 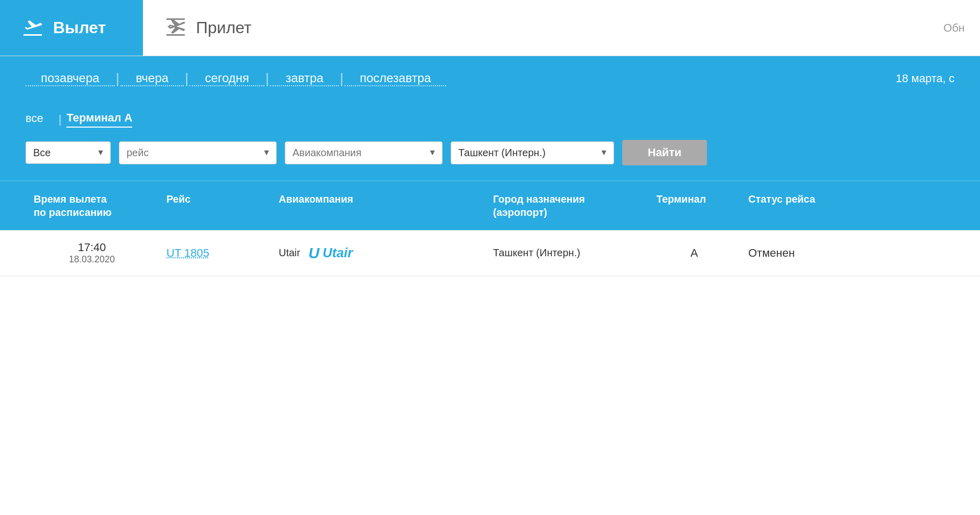 I want to click on current-date: 18 марта, с, so click(x=925, y=79).